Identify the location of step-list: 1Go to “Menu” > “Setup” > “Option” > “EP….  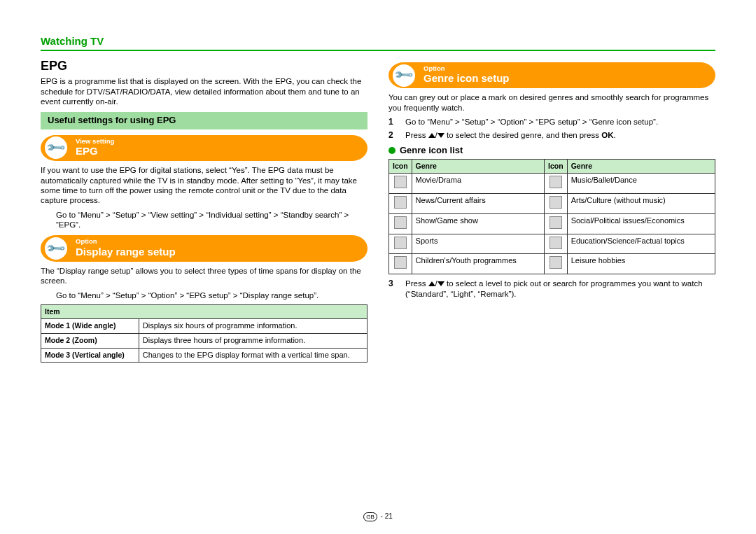
(552, 129).